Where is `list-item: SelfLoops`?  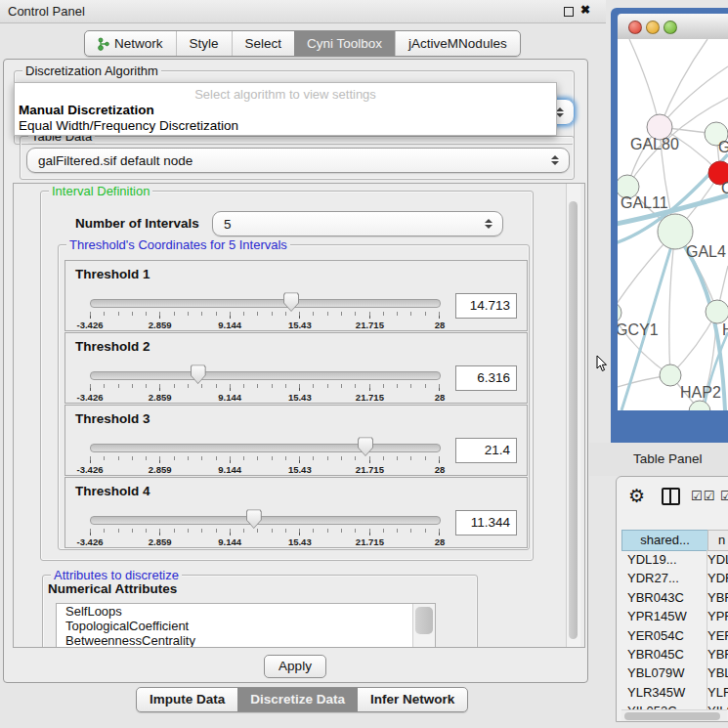 list-item: SelfLoops is located at coordinates (246, 612).